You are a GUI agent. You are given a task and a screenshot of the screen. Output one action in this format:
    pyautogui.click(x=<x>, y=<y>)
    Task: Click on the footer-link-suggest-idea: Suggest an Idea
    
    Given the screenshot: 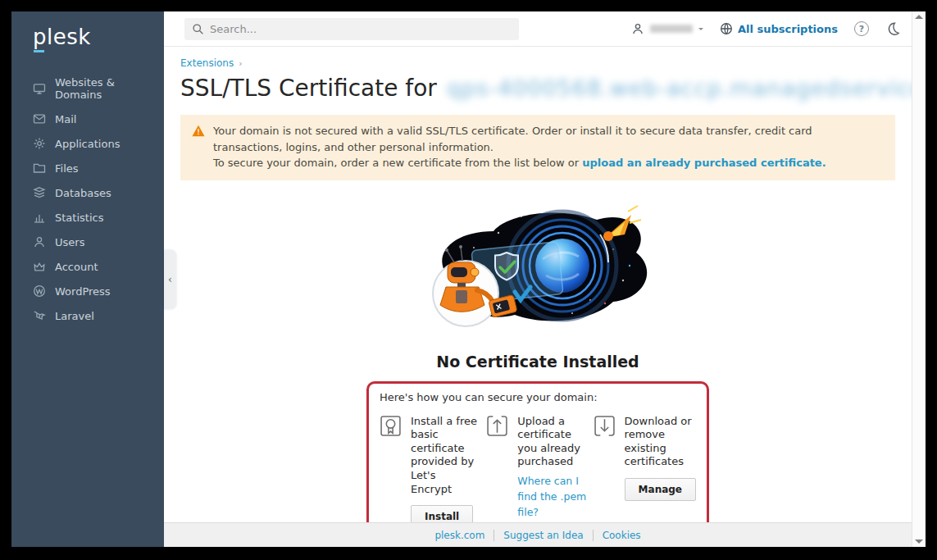 What is the action you would take?
    pyautogui.click(x=538, y=535)
    